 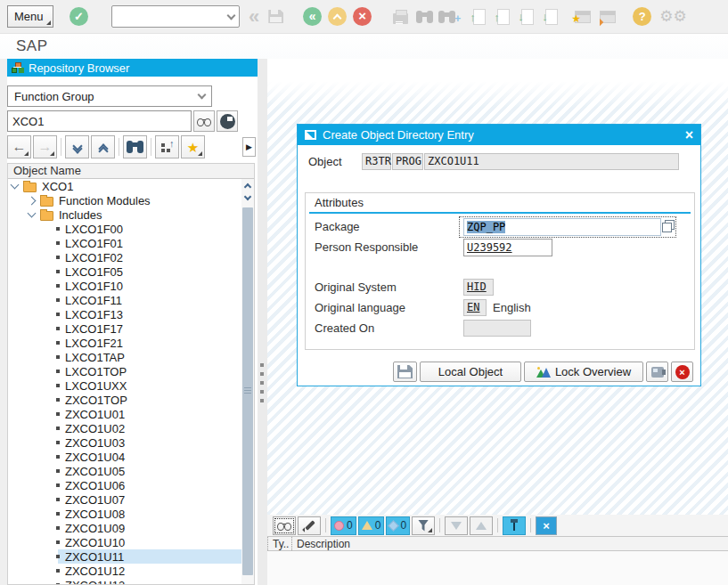 I want to click on history-forward-button: →, so click(x=45, y=147).